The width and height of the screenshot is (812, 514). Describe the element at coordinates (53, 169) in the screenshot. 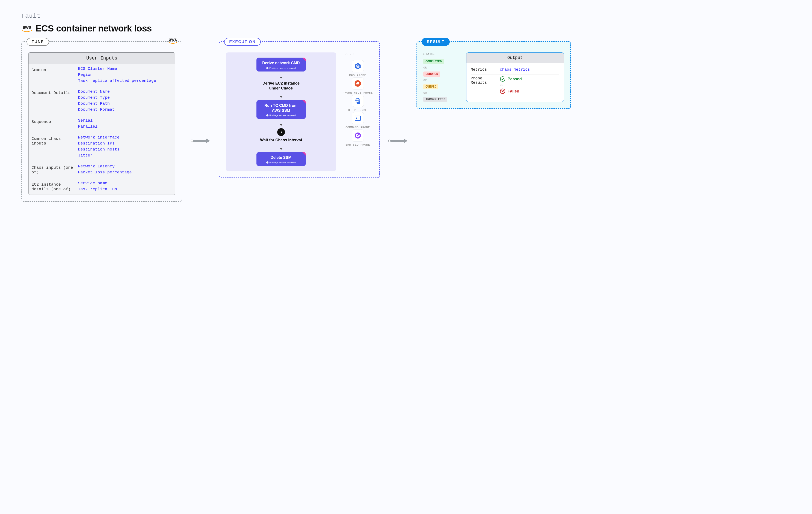

I see `section-label: Chaos inputs (one of)` at that location.